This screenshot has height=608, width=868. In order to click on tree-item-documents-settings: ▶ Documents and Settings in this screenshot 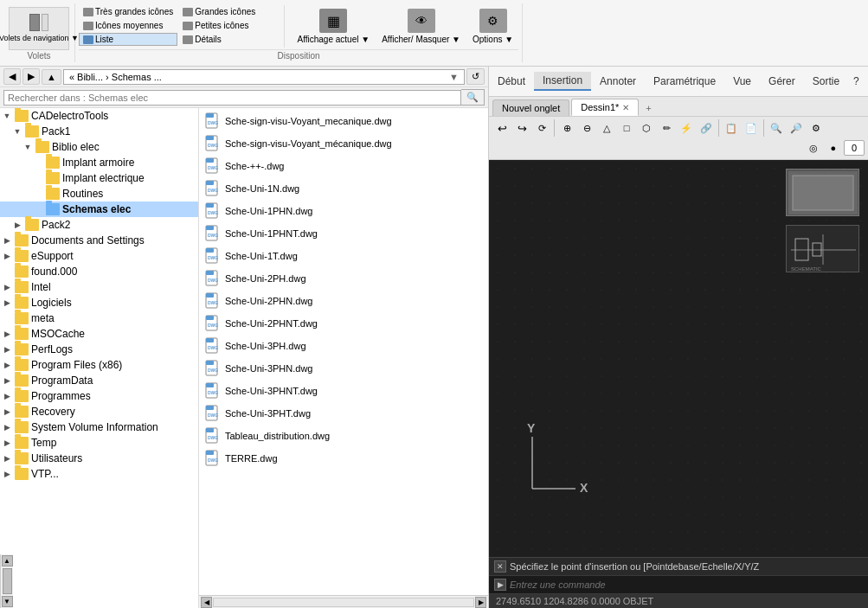, I will do `click(99, 240)`.